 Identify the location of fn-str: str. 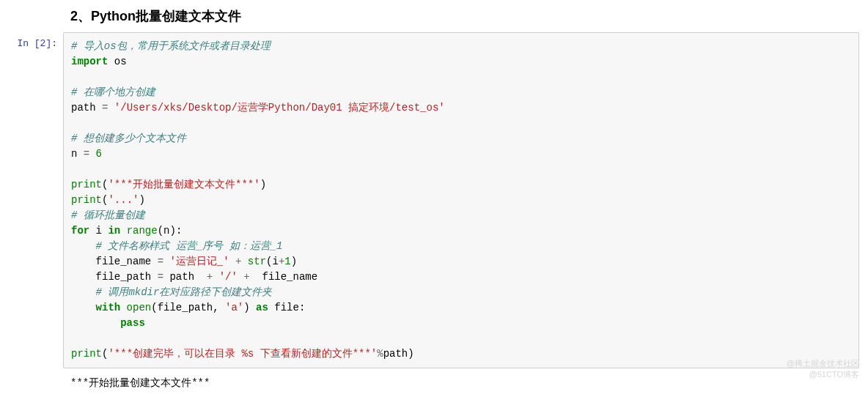
(257, 261).